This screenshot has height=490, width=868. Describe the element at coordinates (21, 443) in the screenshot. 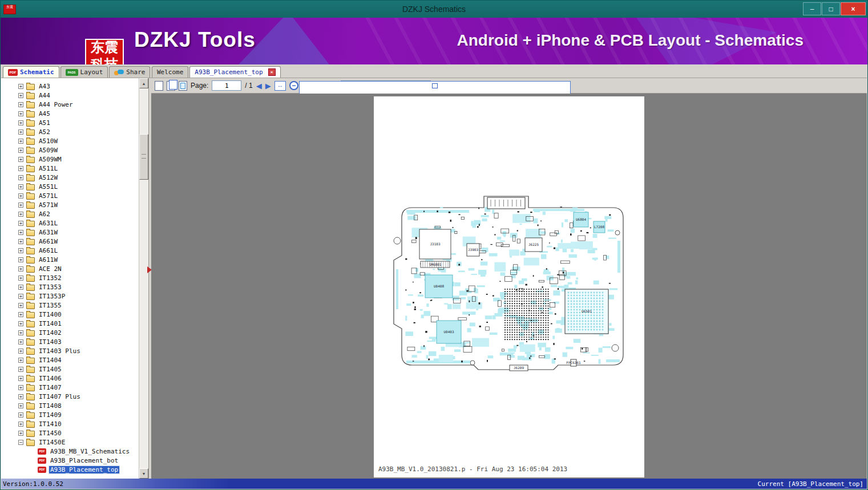

I see `expand-toggle-icon: −` at that location.